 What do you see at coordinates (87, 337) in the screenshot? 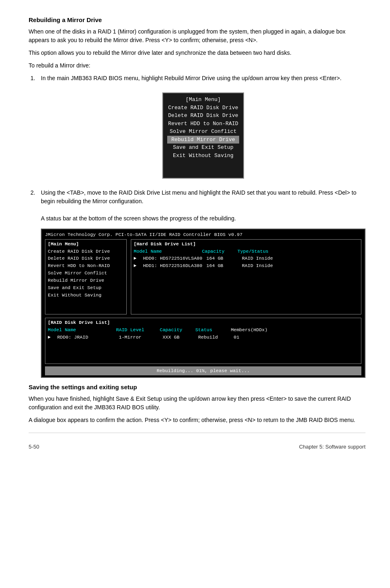
I see `raid-row0-name: RDD0: JRAID` at bounding box center [87, 337].